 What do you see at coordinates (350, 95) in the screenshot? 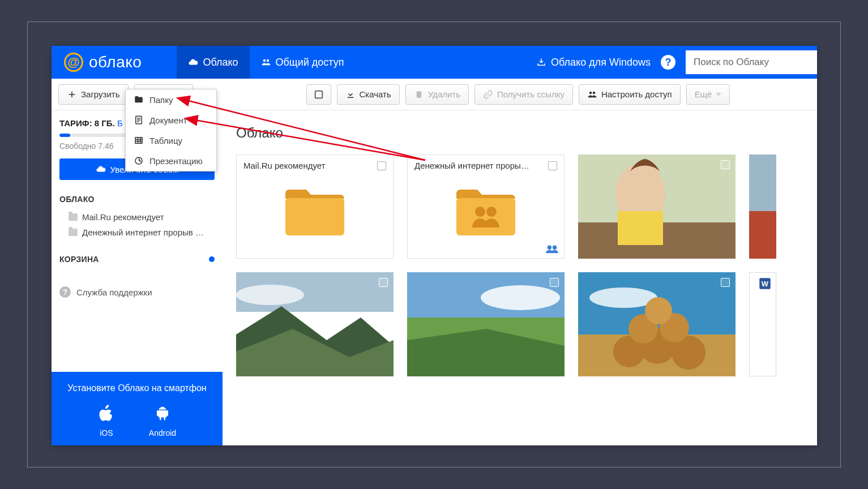
I see `download-icon` at bounding box center [350, 95].